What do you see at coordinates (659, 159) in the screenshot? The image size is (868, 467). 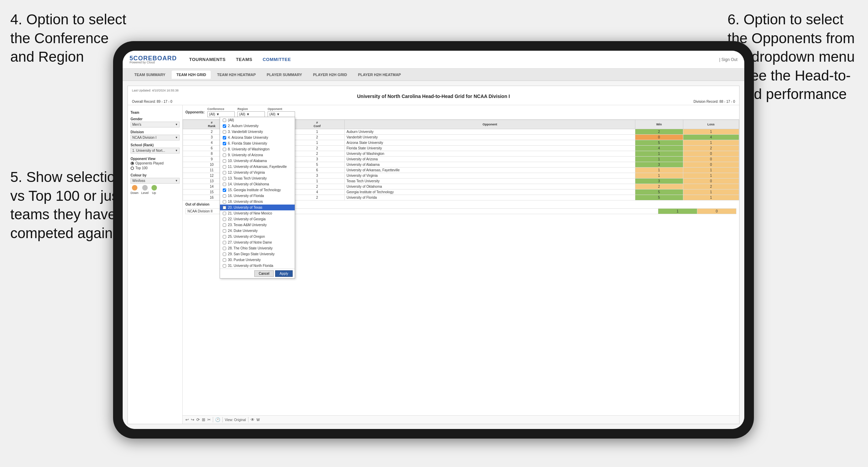 I see `cell-win: 1` at bounding box center [659, 159].